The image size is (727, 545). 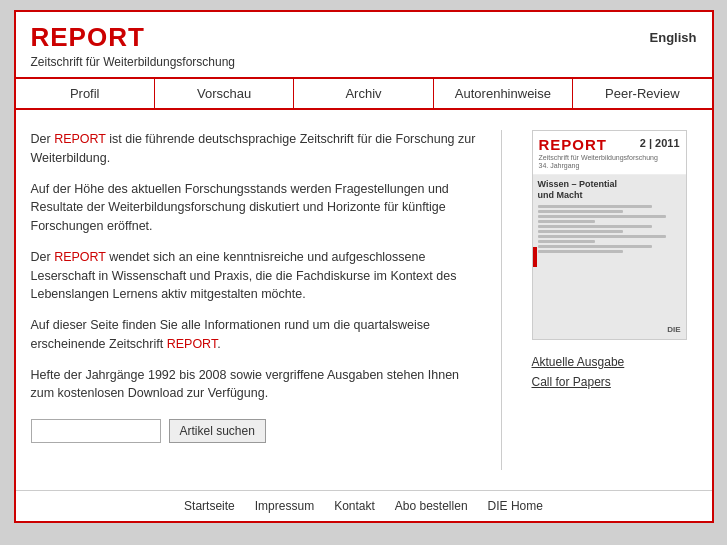 What do you see at coordinates (354, 506) in the screenshot?
I see `footer-link-kontakt: Kontakt` at bounding box center [354, 506].